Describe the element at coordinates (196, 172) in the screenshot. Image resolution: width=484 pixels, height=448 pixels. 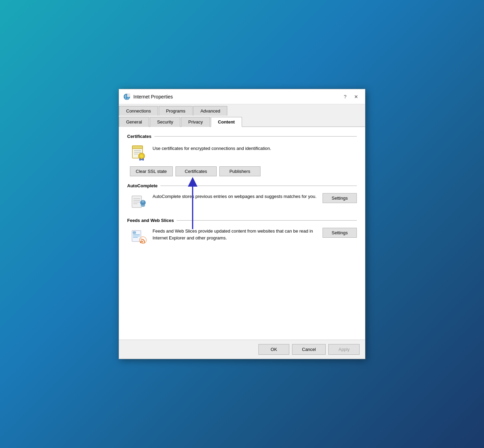
I see `certificates-button: Certificates` at that location.